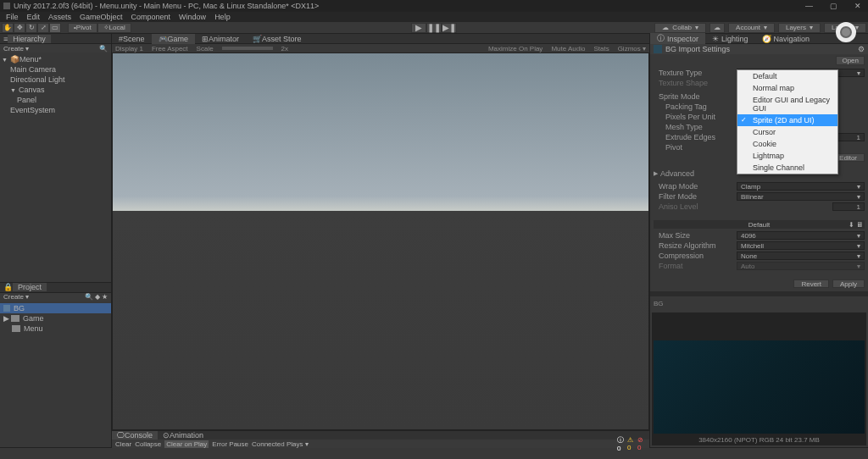 The width and height of the screenshot is (868, 459). Describe the element at coordinates (858, 6) in the screenshot. I see `close-button: ✕` at that location.